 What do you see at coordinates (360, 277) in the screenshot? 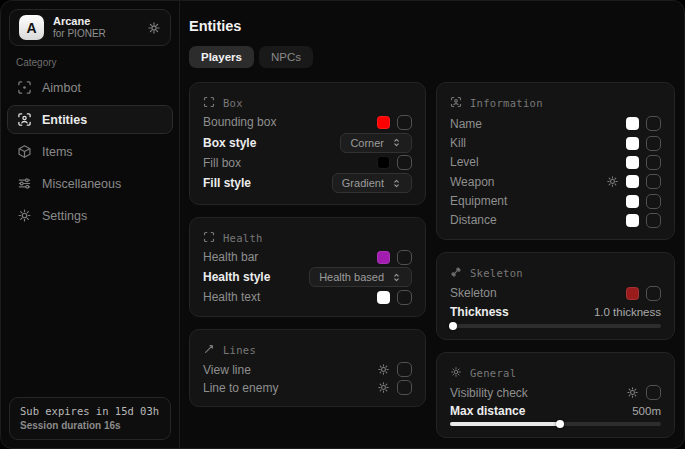
I see `health-style-dropdown: Health based` at bounding box center [360, 277].